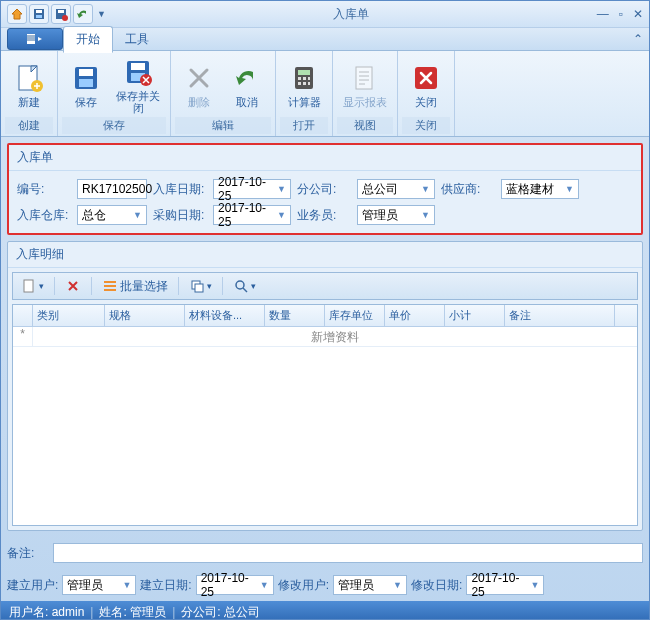 This screenshot has width=650, height=620. I want to click on remark-input, so click(348, 553).